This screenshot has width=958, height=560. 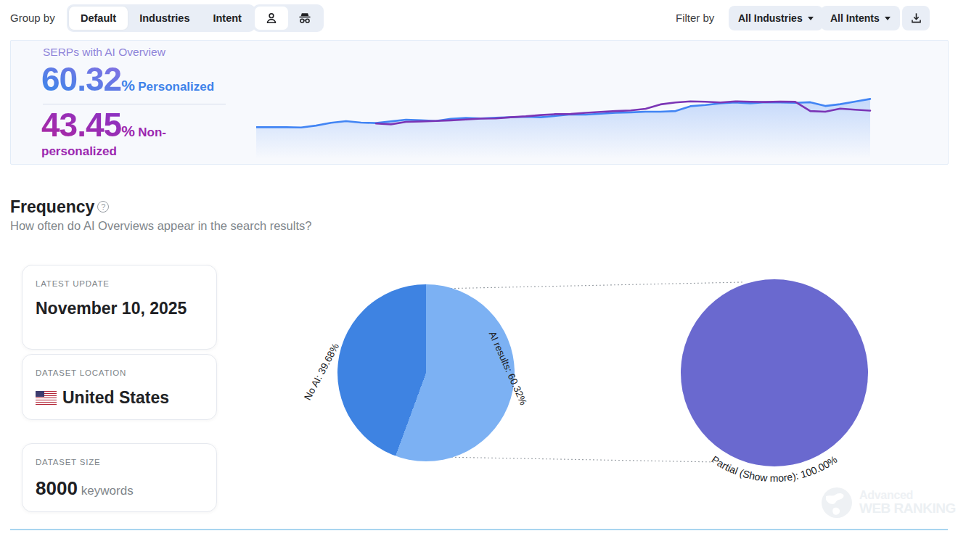 I want to click on tab-industries: Industries, so click(x=164, y=18).